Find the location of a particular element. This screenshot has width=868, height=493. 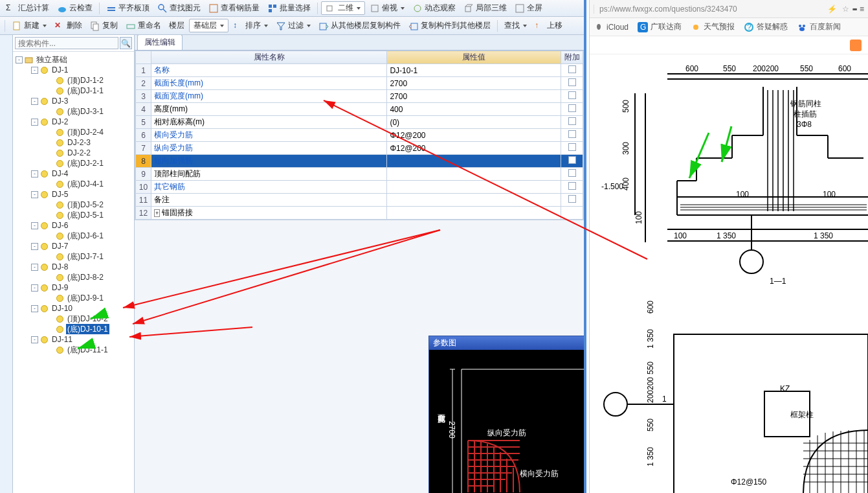

prop-name: 顶部柱间配筋 is located at coordinates (269, 174).